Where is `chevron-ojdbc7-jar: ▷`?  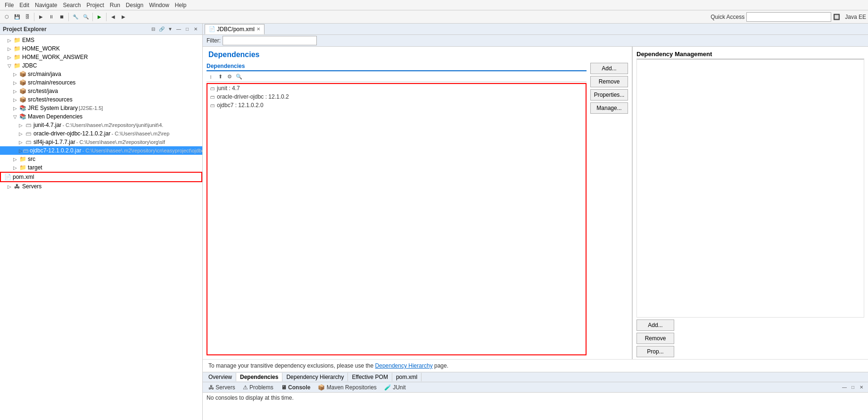 chevron-ojdbc7-jar: ▷ is located at coordinates (21, 151).